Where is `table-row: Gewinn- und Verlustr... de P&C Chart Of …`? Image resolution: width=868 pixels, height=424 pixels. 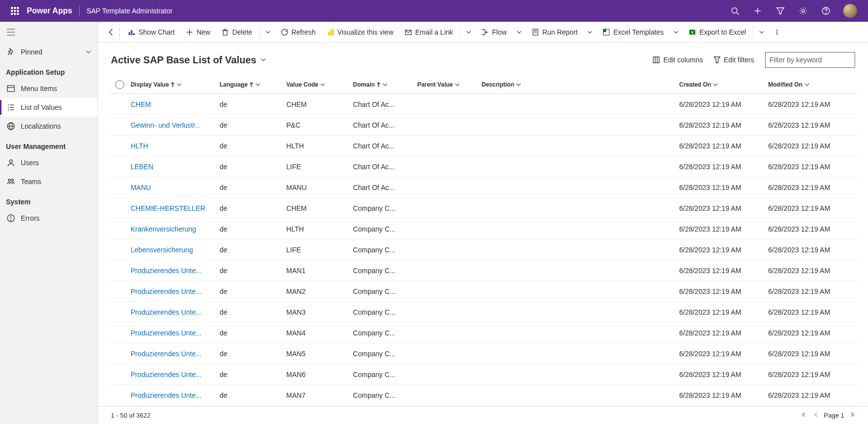 table-row: Gewinn- und Verlustr... de P&C Chart Of … is located at coordinates (483, 125).